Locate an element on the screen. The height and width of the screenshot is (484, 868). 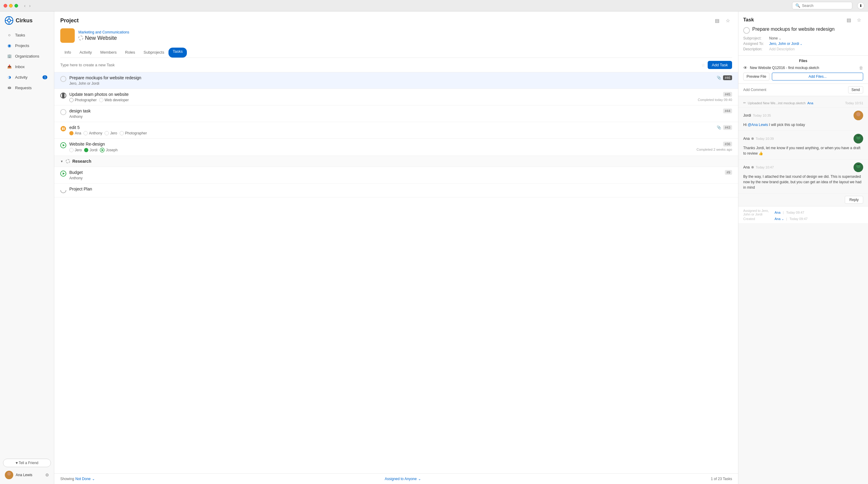
tab-tasks: Tasks is located at coordinates (178, 53).